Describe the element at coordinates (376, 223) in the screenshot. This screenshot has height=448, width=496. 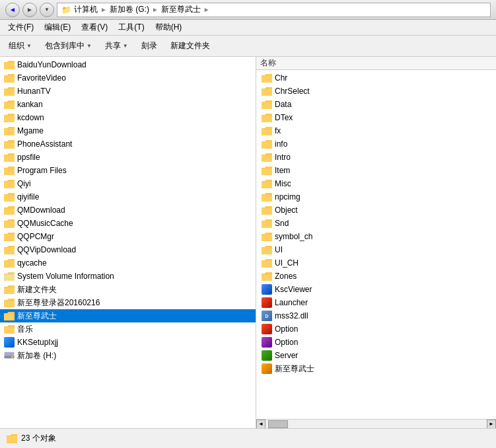
I see `list-item: Snd` at that location.